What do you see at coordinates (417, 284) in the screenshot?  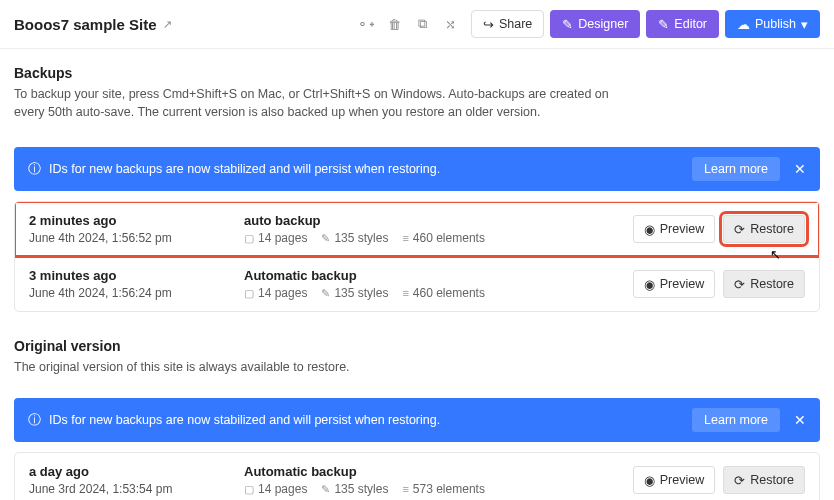 I see `backup-row: 3 minutes ago June 4th 2024, 1:56:24 pm …` at bounding box center [417, 284].